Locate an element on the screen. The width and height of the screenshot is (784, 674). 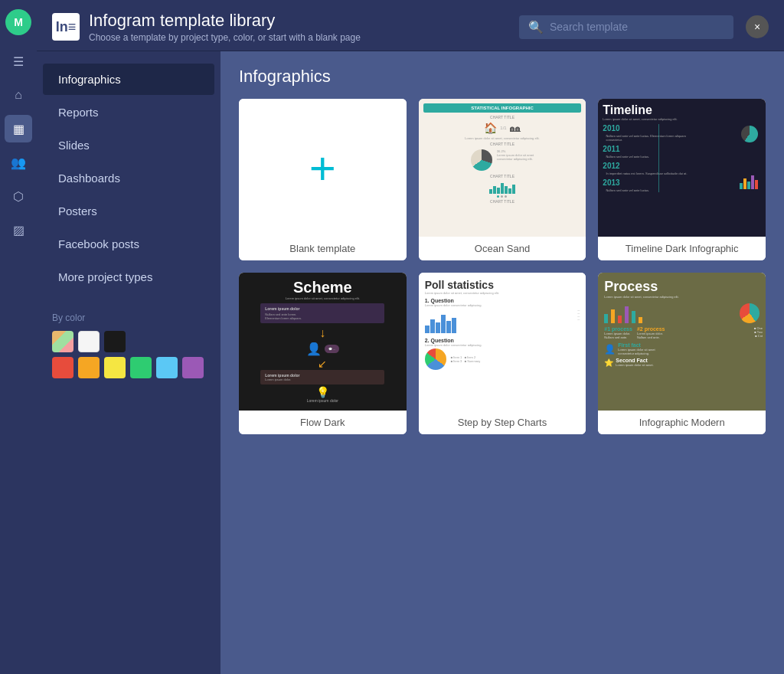
search-icon: 🔍 is located at coordinates (536, 28).